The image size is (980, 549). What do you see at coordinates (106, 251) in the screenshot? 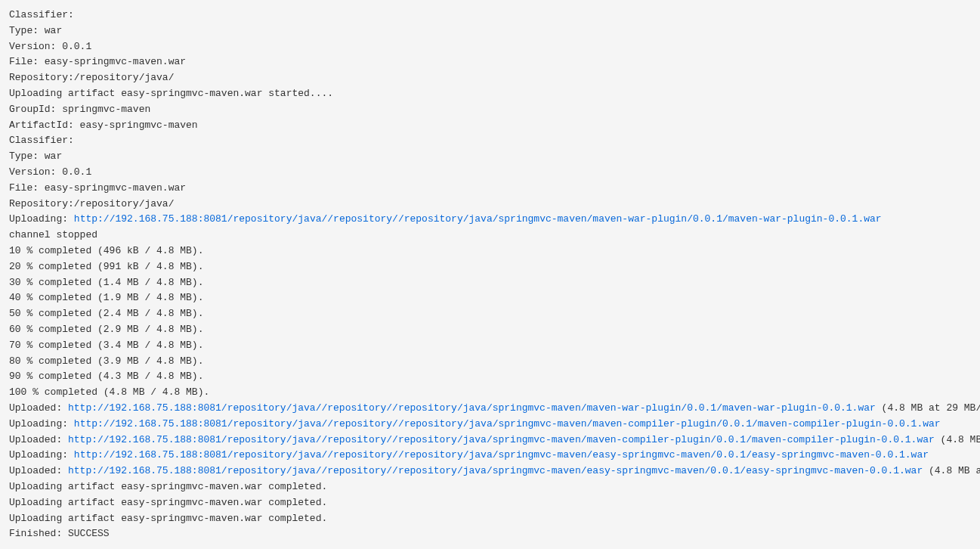
I see `log-text: 10 % completed (496 kB / 4.8 MB).` at bounding box center [106, 251].